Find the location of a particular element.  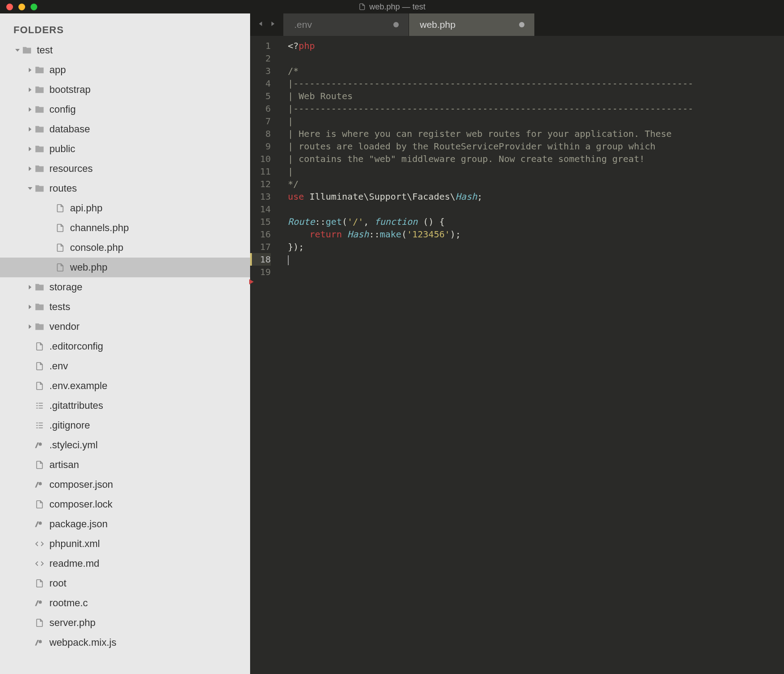

nav-arrows is located at coordinates (267, 25).